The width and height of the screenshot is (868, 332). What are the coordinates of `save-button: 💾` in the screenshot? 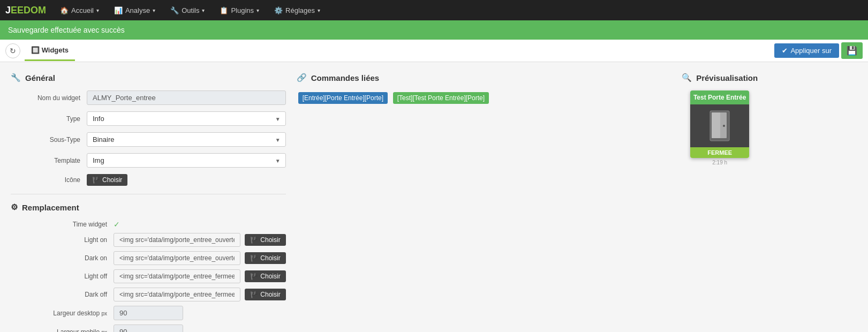 It's located at (852, 50).